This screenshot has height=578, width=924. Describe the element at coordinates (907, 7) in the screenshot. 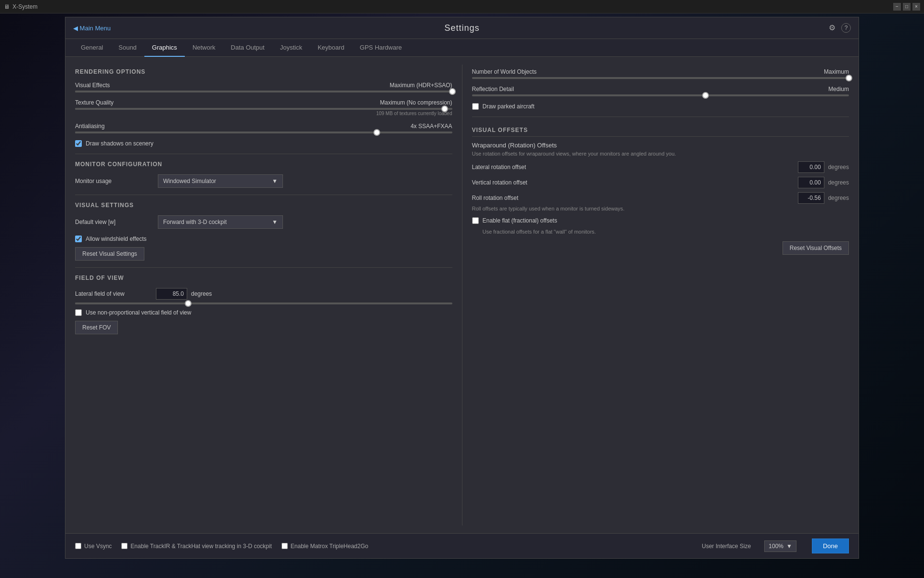

I see `maximize-button: □` at that location.